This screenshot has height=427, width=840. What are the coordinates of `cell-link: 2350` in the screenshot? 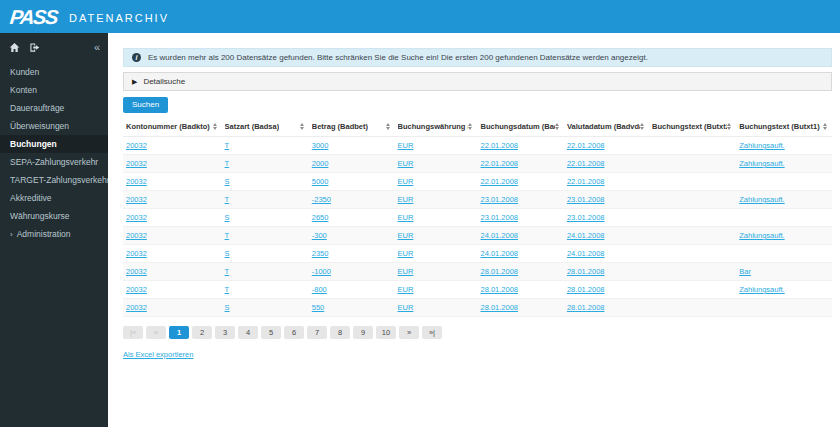 It's located at (320, 254).